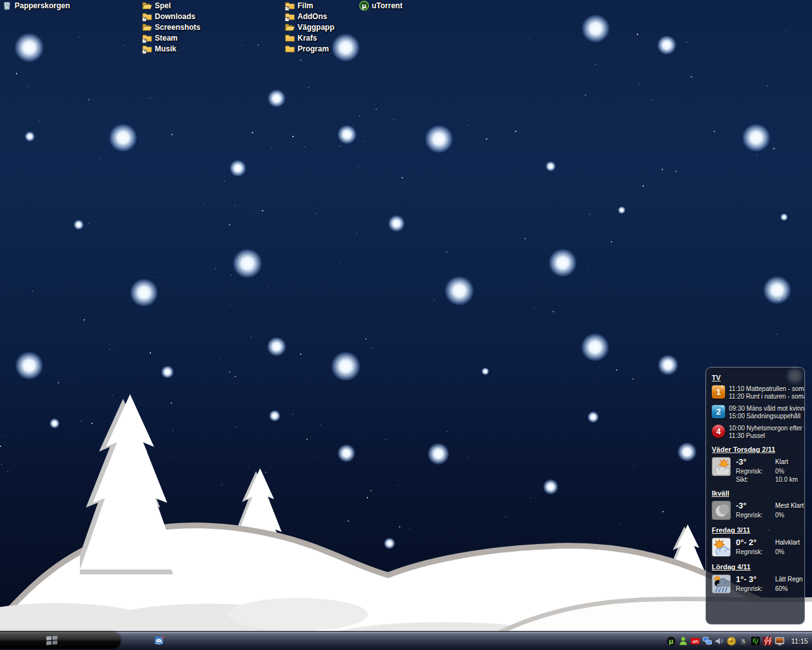 This screenshot has height=650, width=812. Describe the element at coordinates (364, 5) in the screenshot. I see `svg-text: µ` at that location.